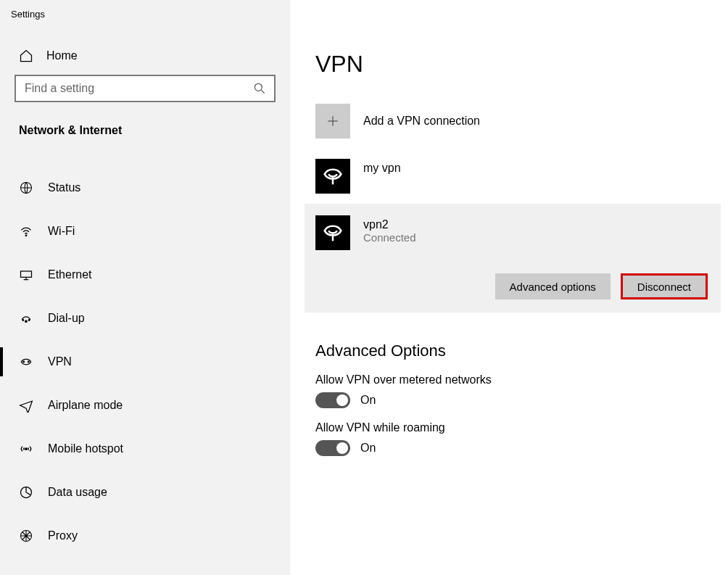 This screenshot has width=728, height=575. What do you see at coordinates (86, 405) in the screenshot?
I see `nav-label: Airplane mode` at bounding box center [86, 405].